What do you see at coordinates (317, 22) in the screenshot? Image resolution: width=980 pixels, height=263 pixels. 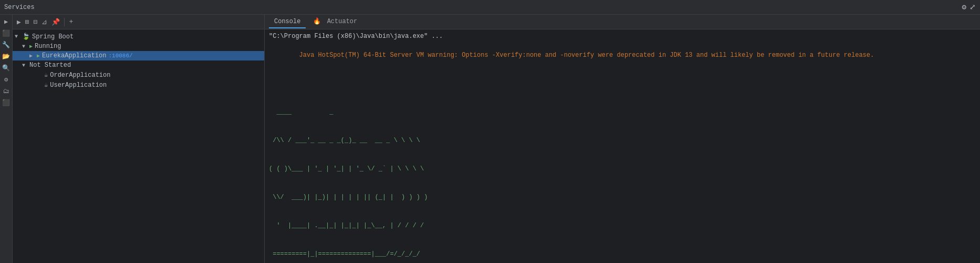 I see `actuator-icon: 🔥` at bounding box center [317, 22].